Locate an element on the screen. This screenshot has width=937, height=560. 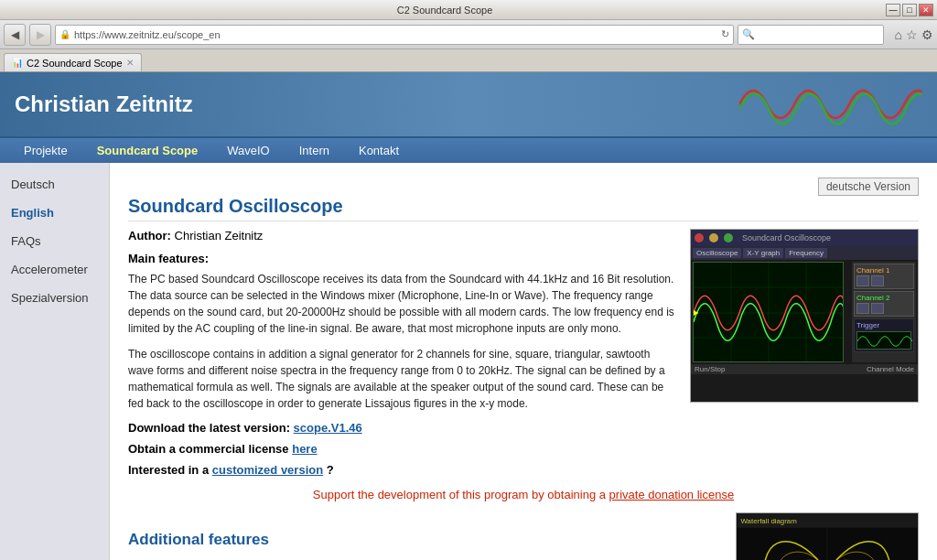
customize-line: Interested in a customized version ? is located at coordinates (523, 470).